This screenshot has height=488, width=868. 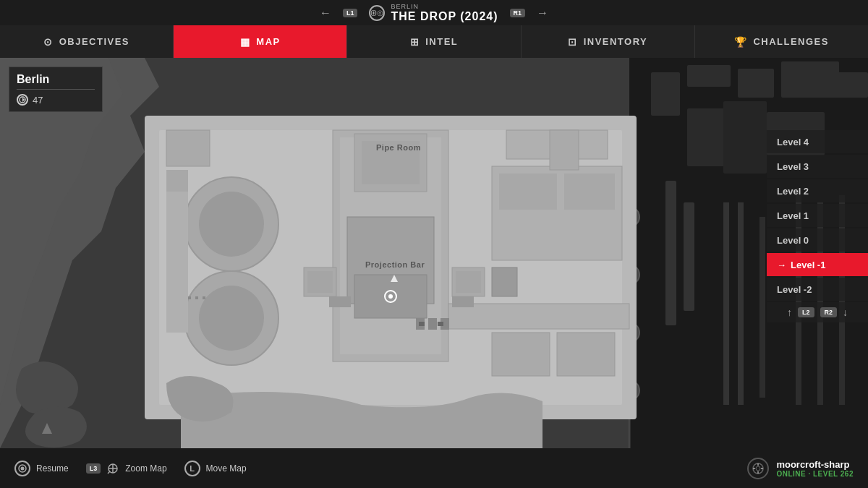 I want to click on move-btn-icon: L, so click(x=192, y=468).